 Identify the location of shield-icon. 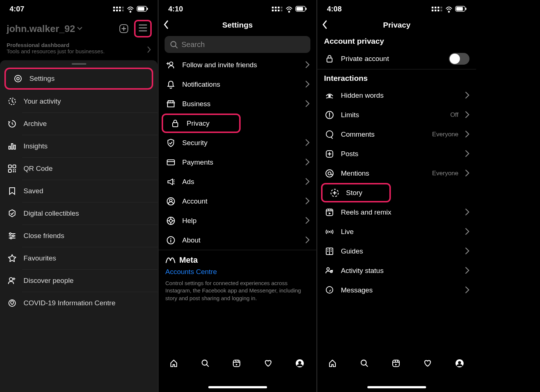
(171, 143).